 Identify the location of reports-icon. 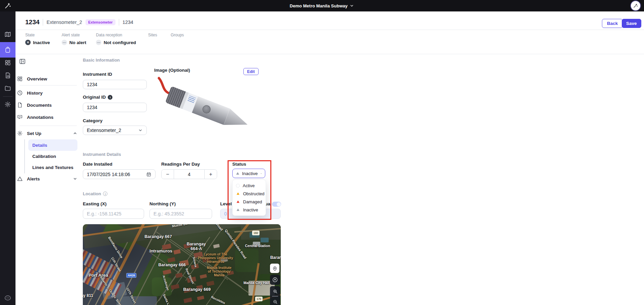
(8, 75).